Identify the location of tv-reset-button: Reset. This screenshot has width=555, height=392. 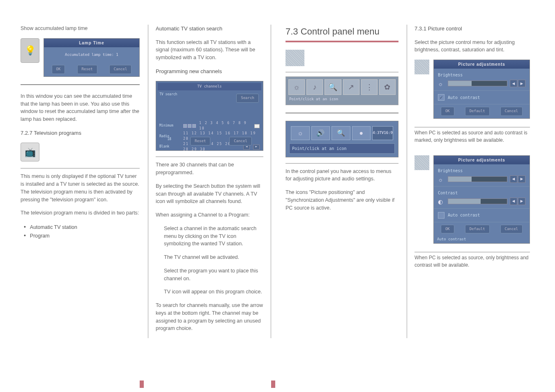
(200, 141).